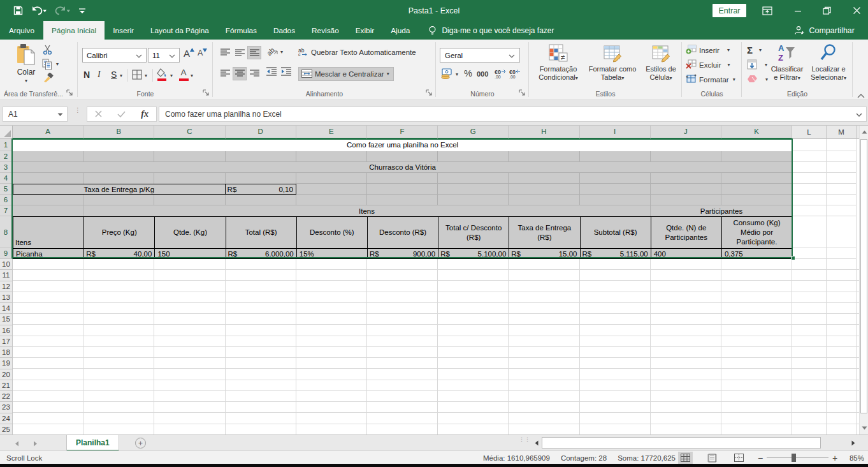  I want to click on column-header-d: D, so click(261, 133).